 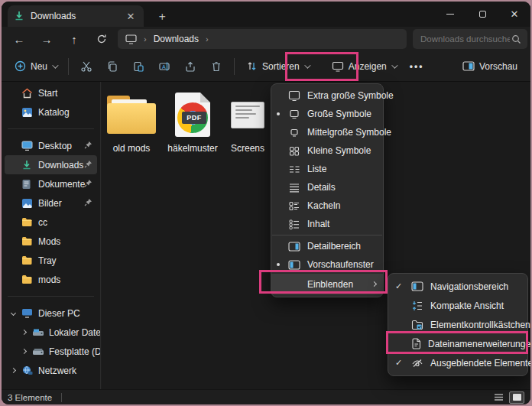 I want to click on share-button, so click(x=190, y=67).